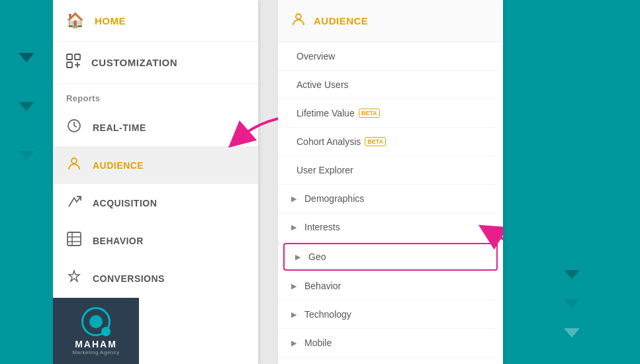  I want to click on user-explorer-item: User Explorer, so click(390, 171).